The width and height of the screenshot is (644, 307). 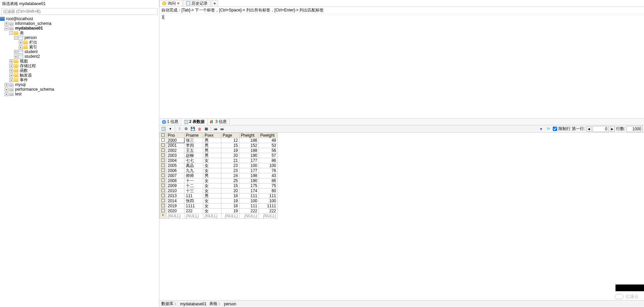 I want to click on table-row: 2014张四女19100100, so click(x=219, y=201).